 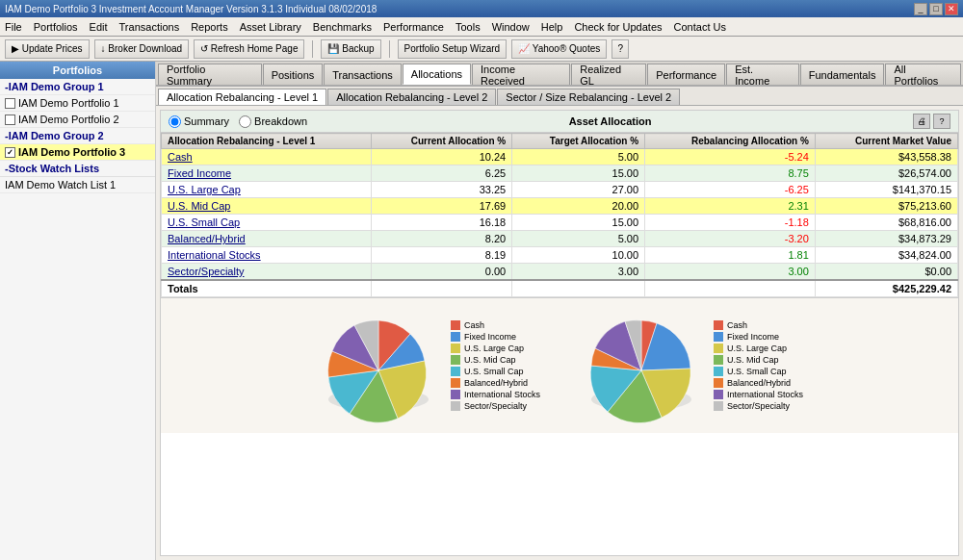 What do you see at coordinates (437, 74) in the screenshot?
I see `tab-allocations: Allocations` at bounding box center [437, 74].